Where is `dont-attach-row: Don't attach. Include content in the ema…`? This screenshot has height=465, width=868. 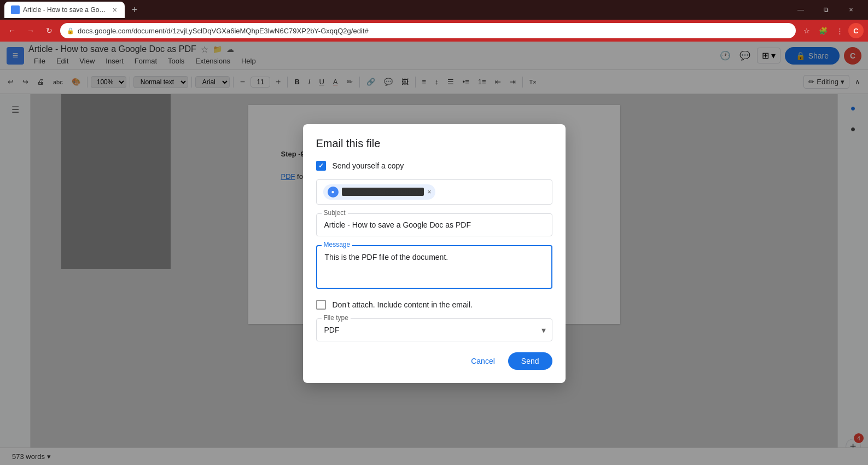
dont-attach-row: Don't attach. Include content in the ema… is located at coordinates (434, 305).